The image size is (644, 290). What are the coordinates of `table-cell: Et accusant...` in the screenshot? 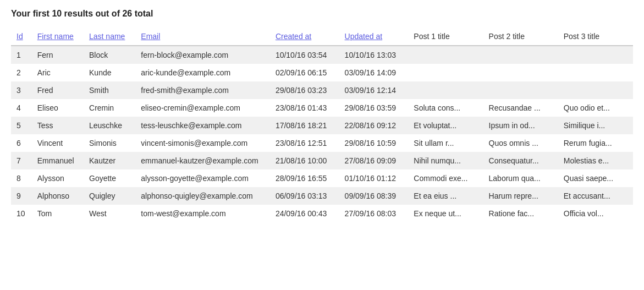 It's located at (596, 196).